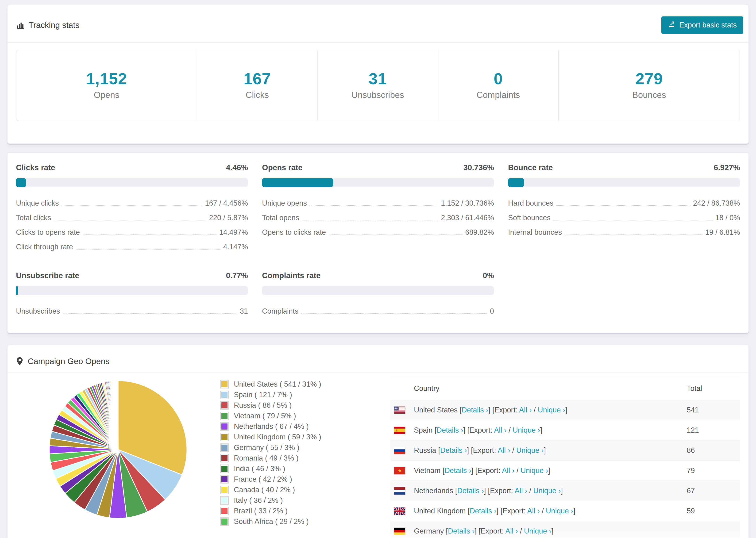 This screenshot has height=538, width=756. Describe the element at coordinates (378, 359) in the screenshot. I see `geo-header: Campaign Geo Opens` at that location.